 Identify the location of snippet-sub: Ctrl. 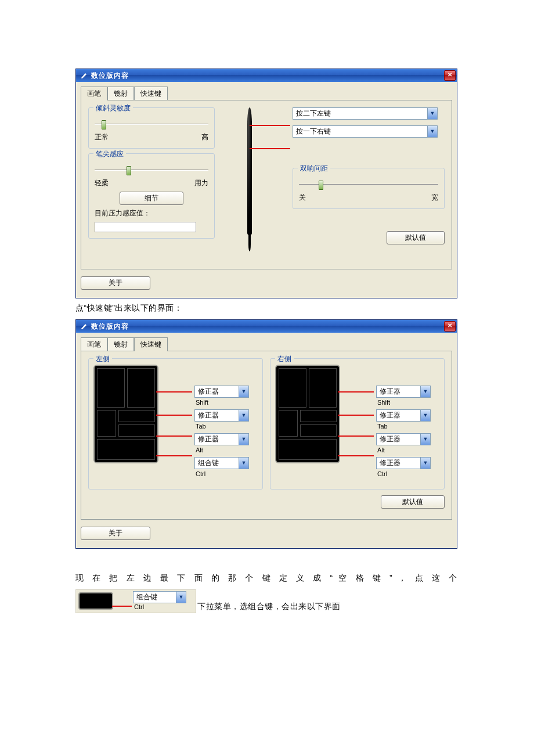
(163, 607).